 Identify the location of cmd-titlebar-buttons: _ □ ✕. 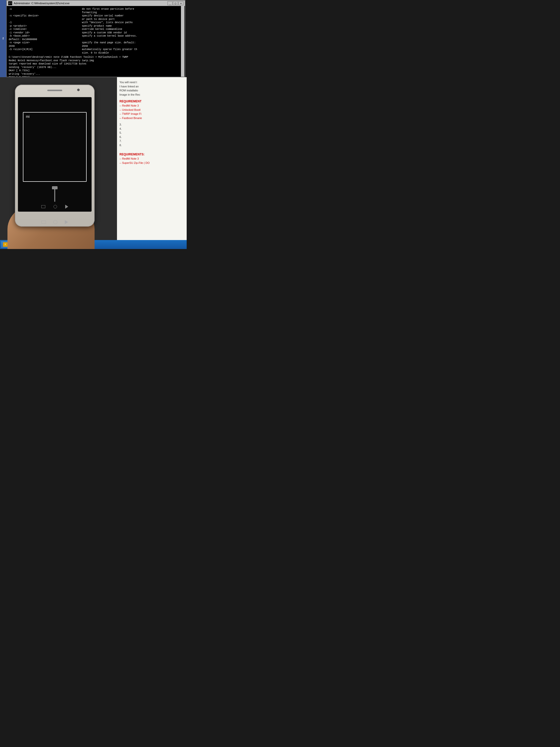
(176, 3).